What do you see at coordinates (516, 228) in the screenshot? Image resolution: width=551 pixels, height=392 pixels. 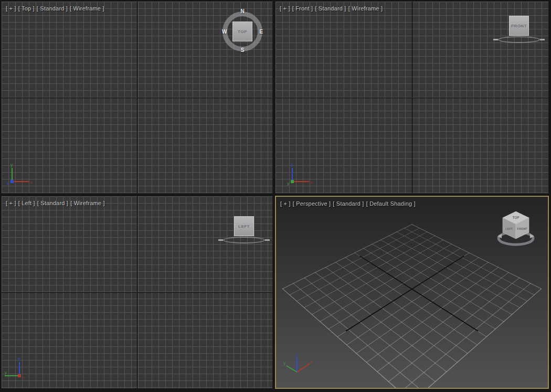 I see `viewcube: TOP LEFT FRONT` at bounding box center [516, 228].